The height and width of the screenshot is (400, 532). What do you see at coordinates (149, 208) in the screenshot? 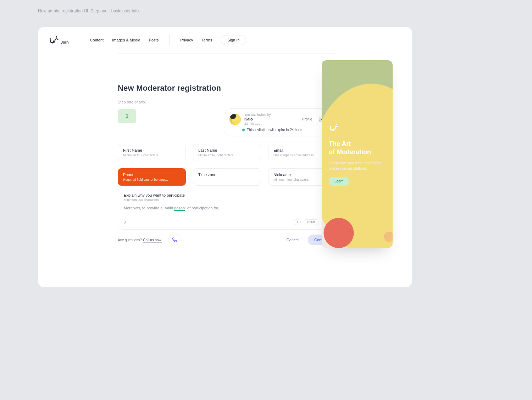
I see `explain-text-before: Moreover, to provide a "valid` at bounding box center [149, 208].